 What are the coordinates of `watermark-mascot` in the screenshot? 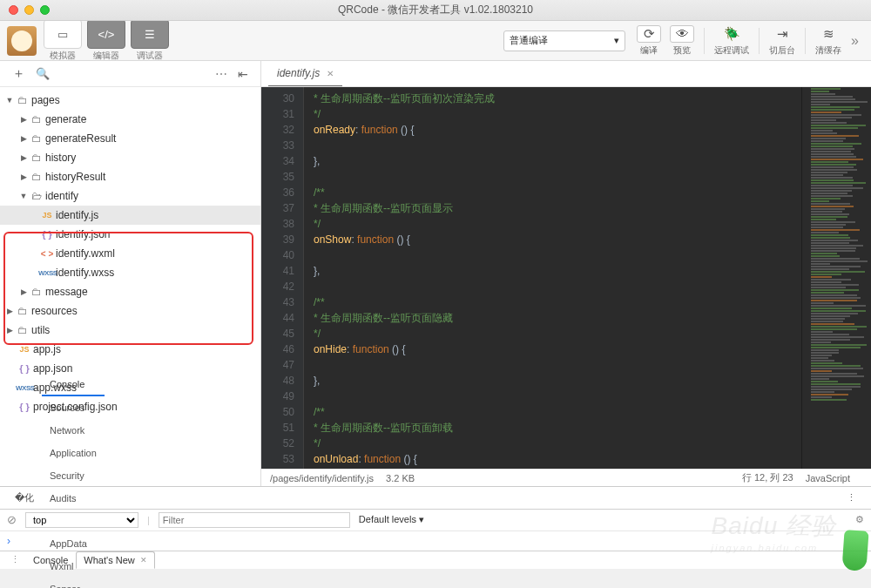 It's located at (855, 551).